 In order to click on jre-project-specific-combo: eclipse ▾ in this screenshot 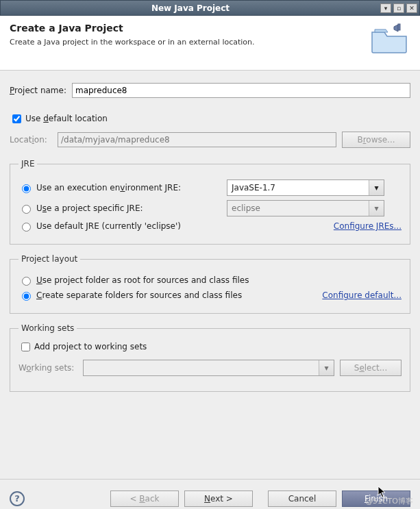, I will do `click(306, 208)`.